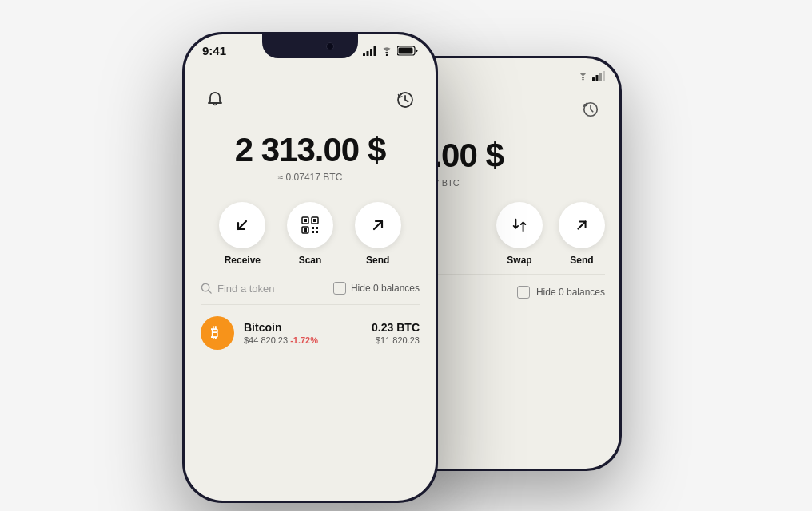 Image resolution: width=812 pixels, height=511 pixels. What do you see at coordinates (206, 289) in the screenshot?
I see `search-icon` at bounding box center [206, 289].